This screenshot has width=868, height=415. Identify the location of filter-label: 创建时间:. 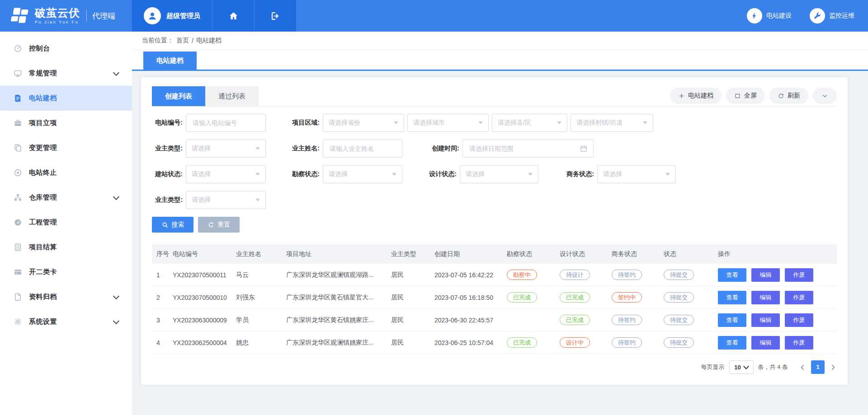
(431, 149).